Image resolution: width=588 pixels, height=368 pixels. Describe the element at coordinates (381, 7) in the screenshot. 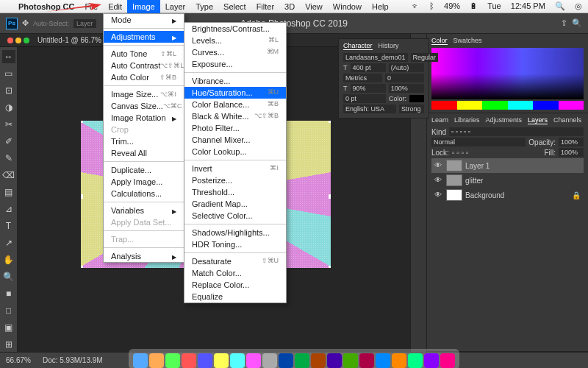

I see `menu-help: Help` at that location.